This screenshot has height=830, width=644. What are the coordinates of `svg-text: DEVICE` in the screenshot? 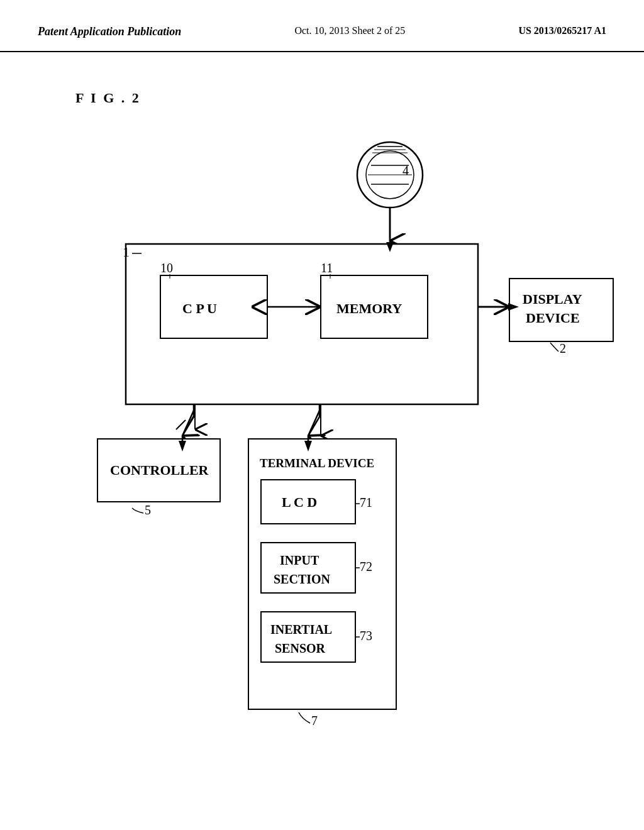 It's located at (553, 318).